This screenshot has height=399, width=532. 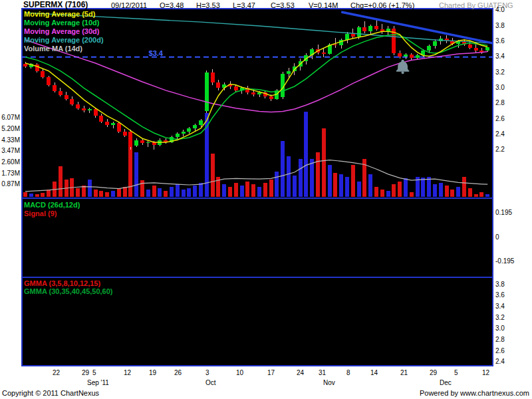 What do you see at coordinates (382, 5) in the screenshot?
I see `quote-change: Chg=+0.06 (+1.7%)` at bounding box center [382, 5].